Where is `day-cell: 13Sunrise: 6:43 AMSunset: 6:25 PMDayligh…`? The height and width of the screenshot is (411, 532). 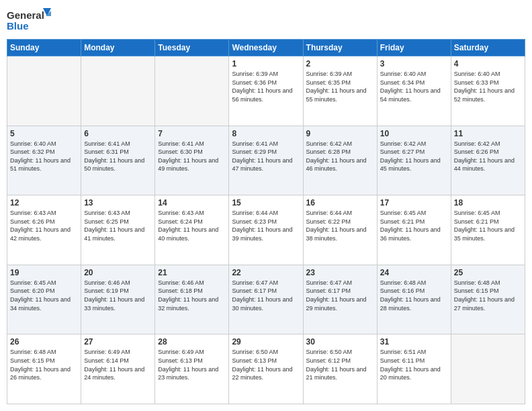 day-cell: 13Sunrise: 6:43 AMSunset: 6:25 PMDayligh… is located at coordinates (118, 230).